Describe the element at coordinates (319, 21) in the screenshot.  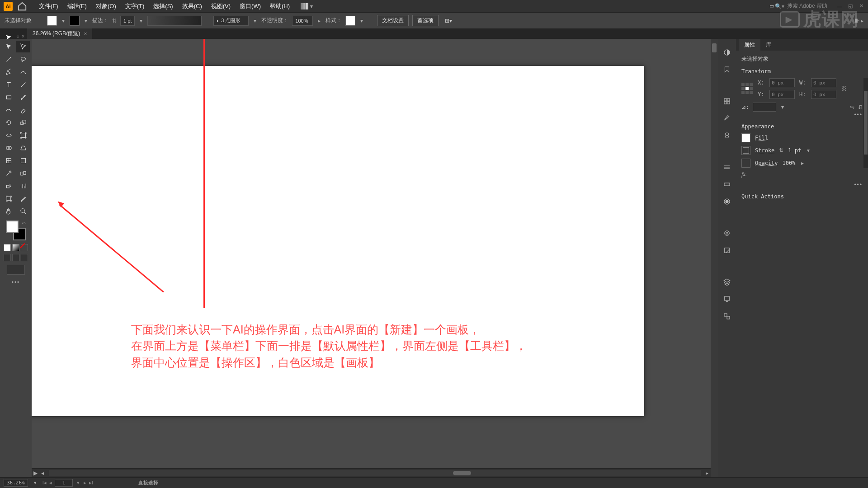
I see `opacity-flyout-icon: ▸` at that location.